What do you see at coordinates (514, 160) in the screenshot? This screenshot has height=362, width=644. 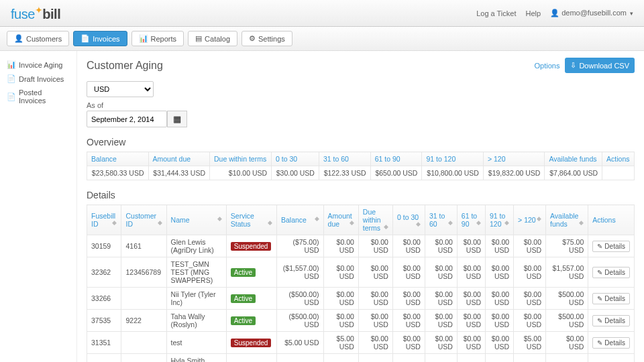 I see `col-120p: > 120` at bounding box center [514, 160].